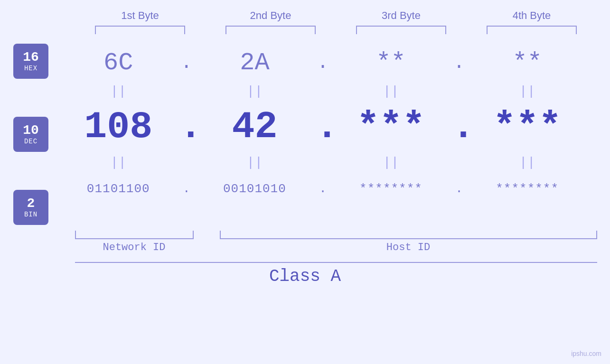  What do you see at coordinates (31, 141) in the screenshot?
I see `dec-badge-label: DEC` at bounding box center [31, 141].